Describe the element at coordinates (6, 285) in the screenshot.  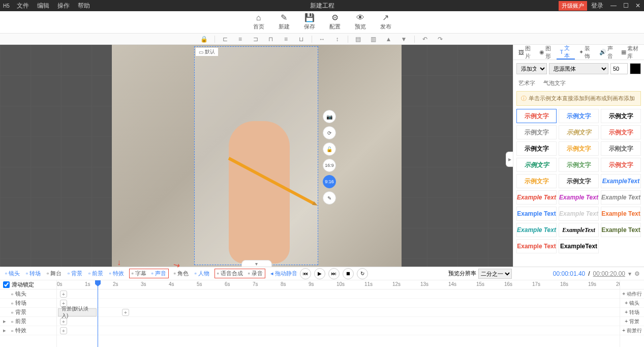
I see `lock-checkbox` at that location.